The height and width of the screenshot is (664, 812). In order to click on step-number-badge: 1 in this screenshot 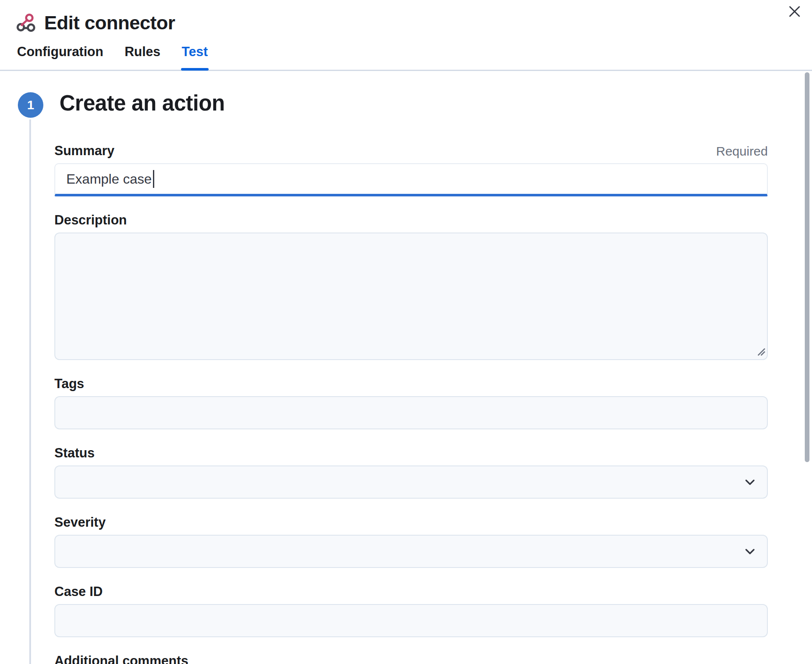, I will do `click(31, 105)`.